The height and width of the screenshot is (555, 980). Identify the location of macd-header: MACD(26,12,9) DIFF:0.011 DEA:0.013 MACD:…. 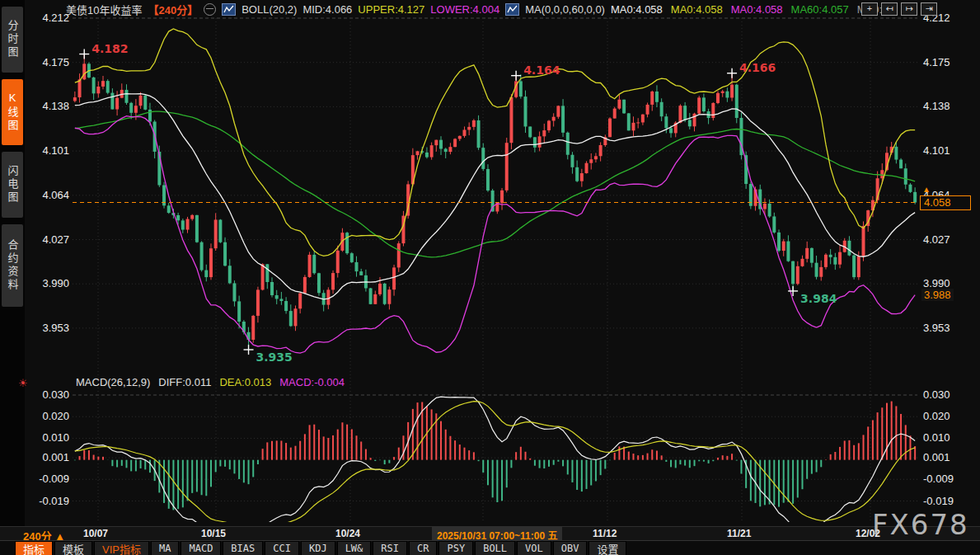
(210, 383).